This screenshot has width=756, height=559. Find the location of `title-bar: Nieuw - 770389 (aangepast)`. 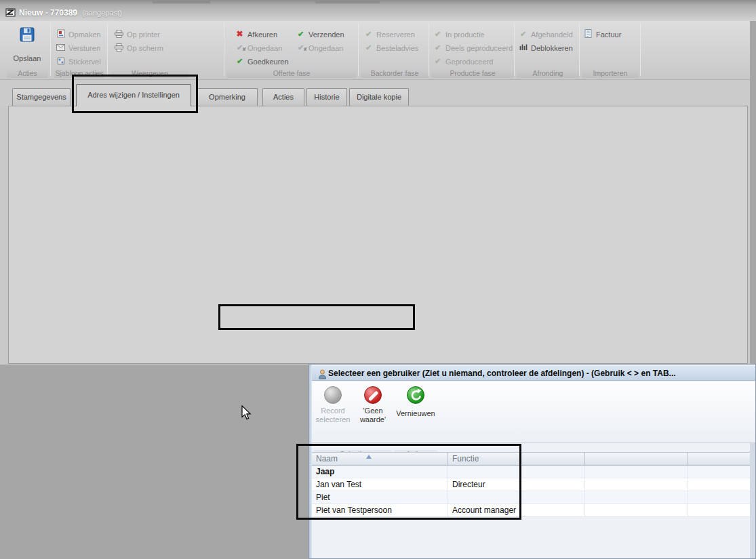

title-bar: Nieuw - 770389 (aangepast) is located at coordinates (378, 13).